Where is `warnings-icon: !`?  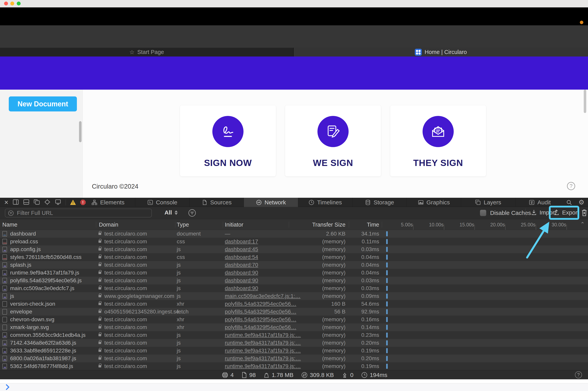 warnings-icon: ! is located at coordinates (73, 202).